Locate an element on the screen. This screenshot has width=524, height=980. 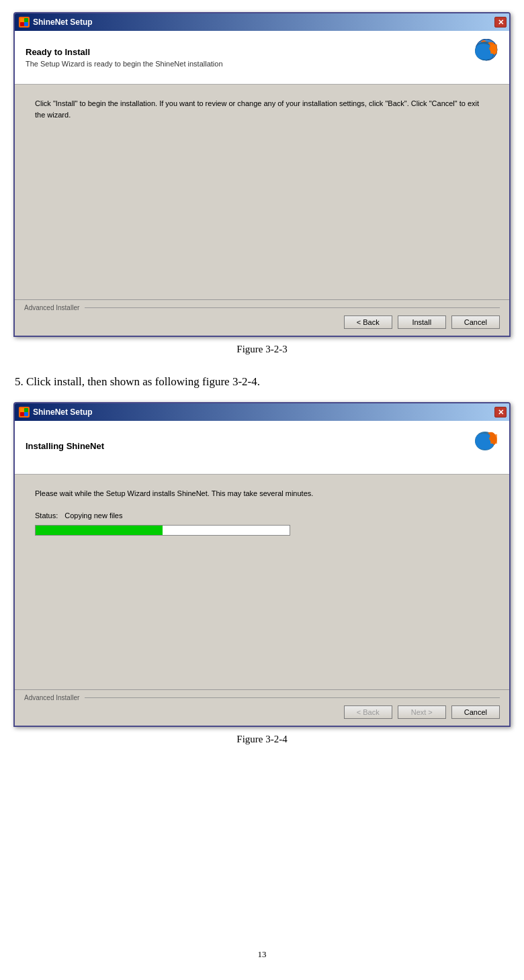
header-text-2: Installing ShineNet is located at coordinates (64, 447).